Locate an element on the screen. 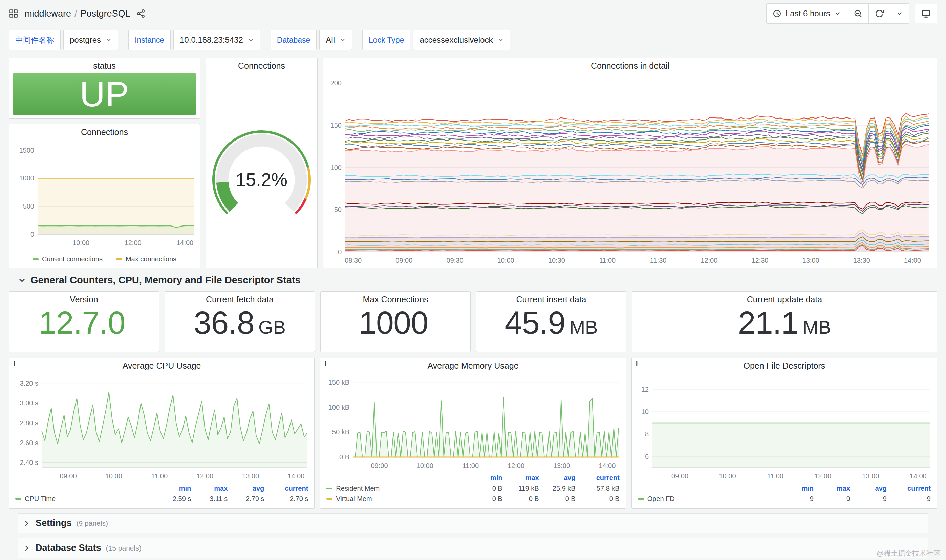  svg-text: 2.60 s is located at coordinates (29, 443).